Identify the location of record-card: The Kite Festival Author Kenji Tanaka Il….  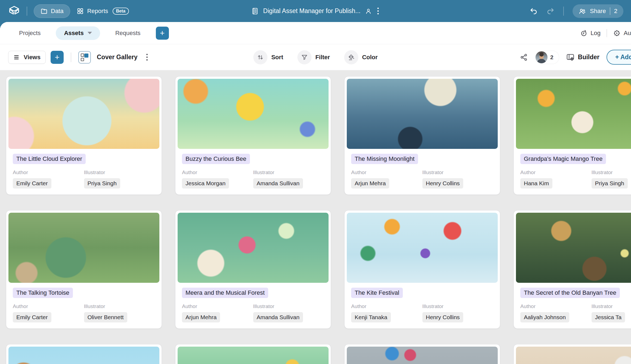
(422, 269).